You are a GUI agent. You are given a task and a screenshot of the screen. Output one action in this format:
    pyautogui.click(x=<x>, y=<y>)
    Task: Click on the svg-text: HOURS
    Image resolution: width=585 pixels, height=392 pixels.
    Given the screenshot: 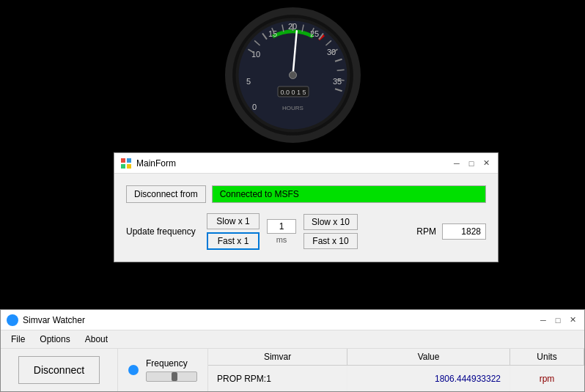 What is the action you would take?
    pyautogui.click(x=293, y=108)
    